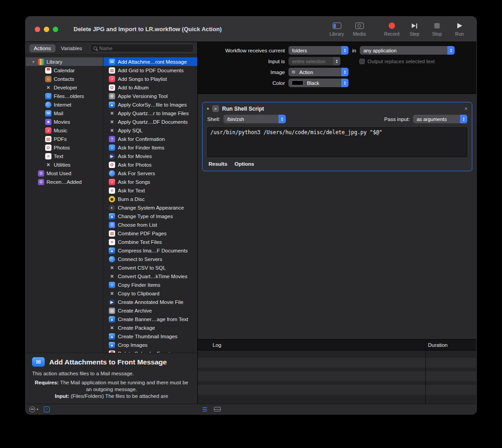 The width and height of the screenshot is (502, 448). I want to click on receives-popup: folders, so click(319, 51).